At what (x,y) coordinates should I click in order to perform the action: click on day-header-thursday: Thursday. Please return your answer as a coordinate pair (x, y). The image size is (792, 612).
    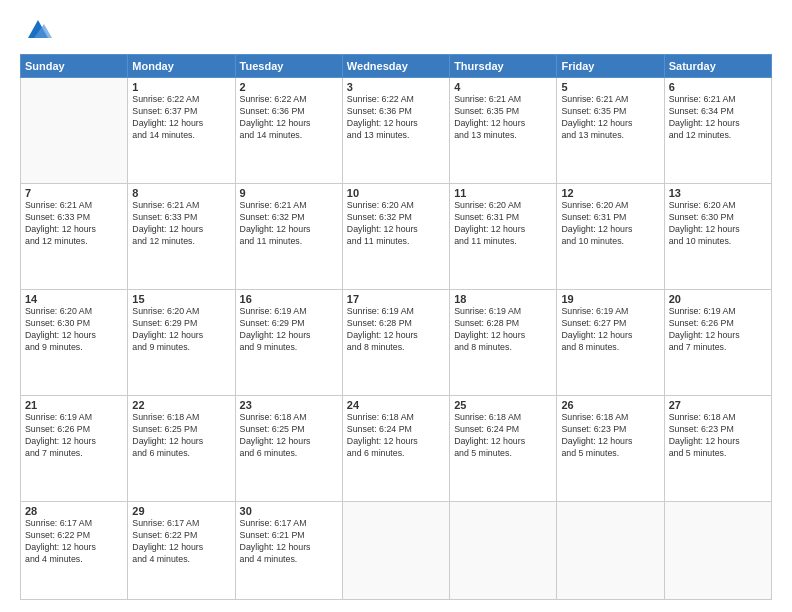
    Looking at the image, I should click on (504, 66).